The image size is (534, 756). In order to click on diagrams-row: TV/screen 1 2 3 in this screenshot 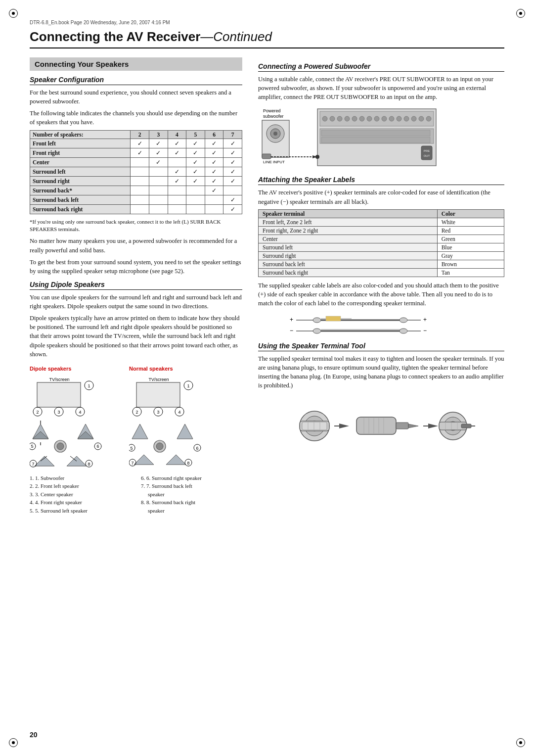, I will do `click(136, 423)`.